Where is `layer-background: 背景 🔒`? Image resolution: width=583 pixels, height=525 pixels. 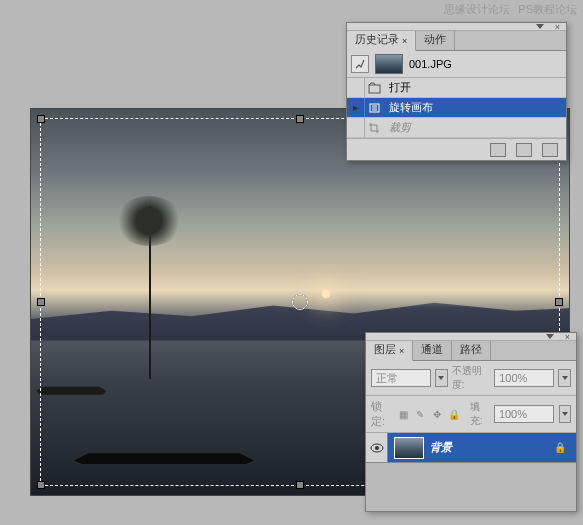
layer-background: 背景 🔒 is located at coordinates (471, 448).